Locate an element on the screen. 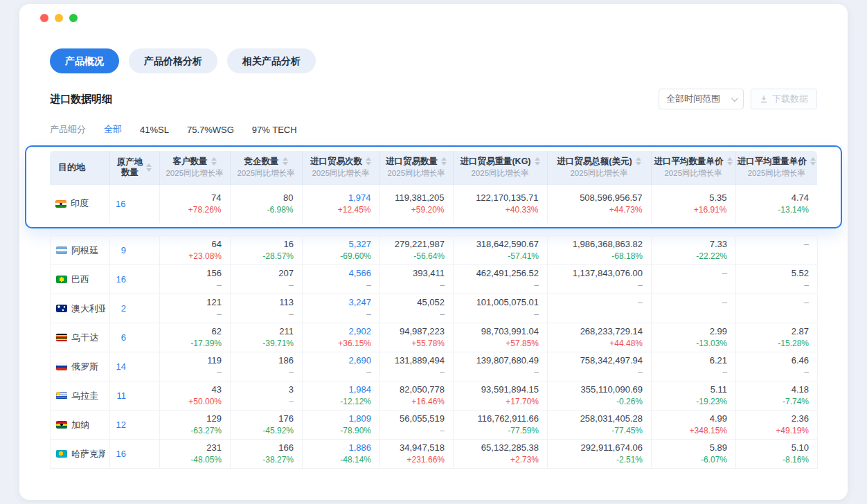  tab-product-overview: 产品概况 is located at coordinates (84, 61).